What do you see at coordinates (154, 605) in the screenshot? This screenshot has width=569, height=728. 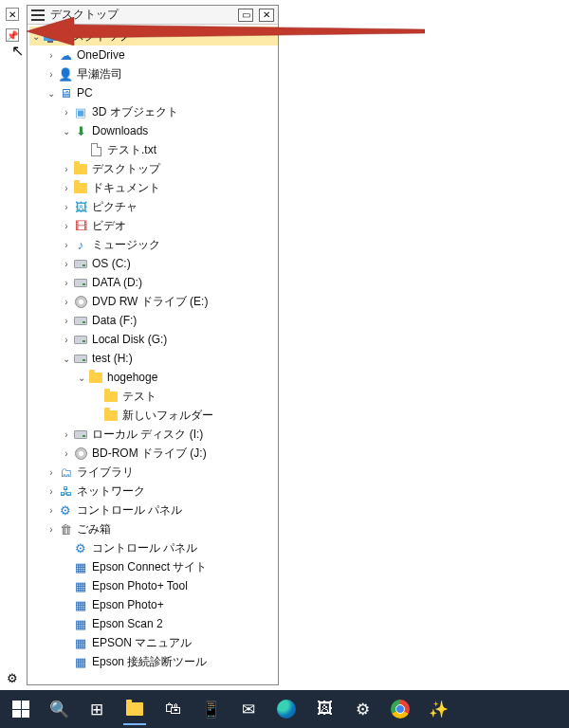 I see `tree-item: ▦Epson Photo+` at bounding box center [154, 605].